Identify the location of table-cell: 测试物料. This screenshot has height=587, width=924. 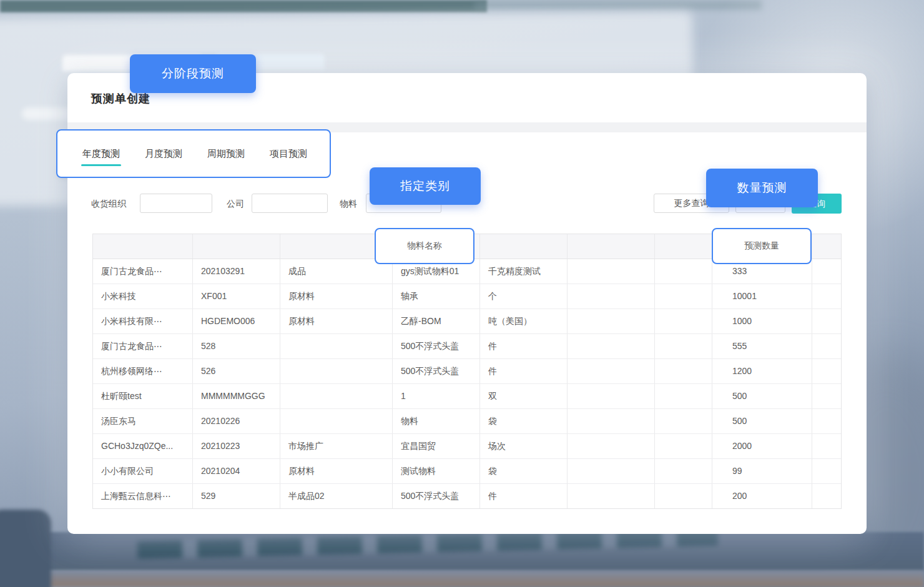
(436, 471).